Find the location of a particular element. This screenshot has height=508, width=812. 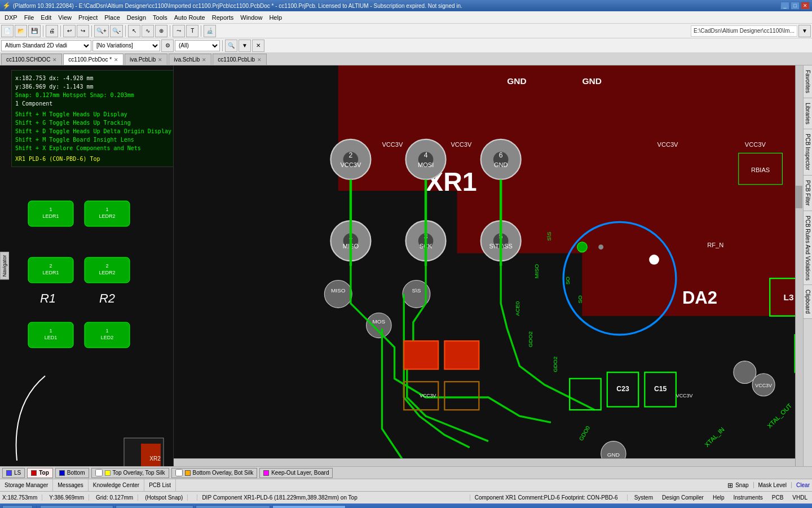

layer-tab-top-overlay: Top Overlay, Top Silk is located at coordinates (130, 473).